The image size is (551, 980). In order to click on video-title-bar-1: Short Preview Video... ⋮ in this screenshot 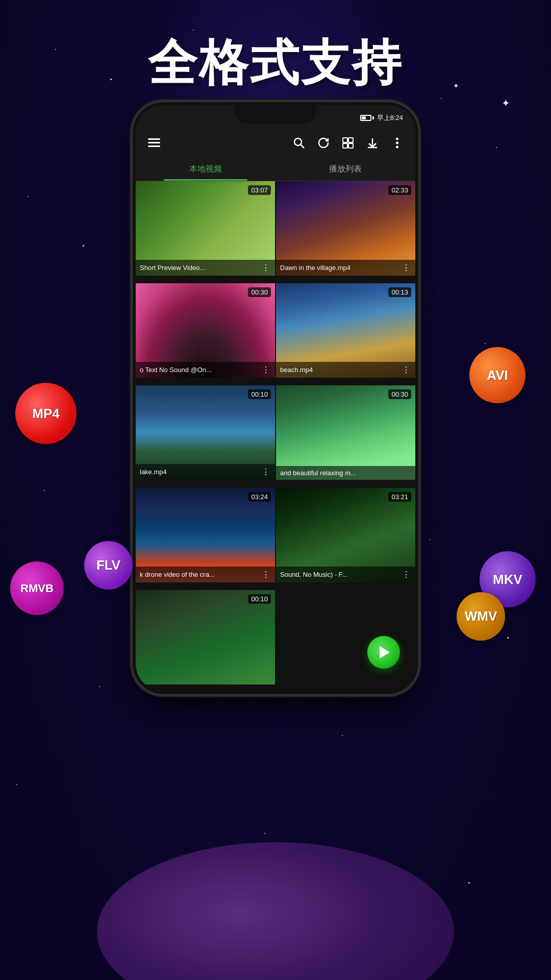, I will do `click(205, 267)`.